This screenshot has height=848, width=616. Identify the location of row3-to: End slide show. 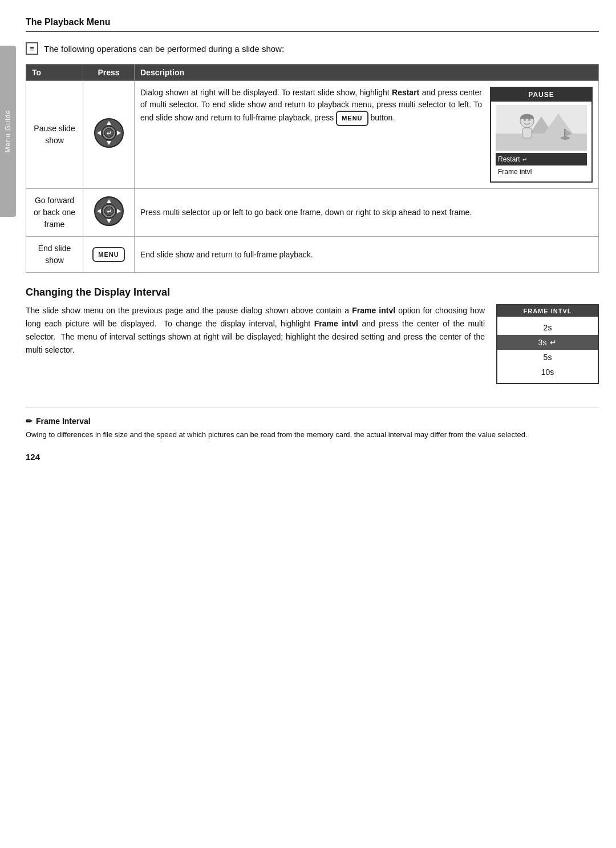
(55, 255).